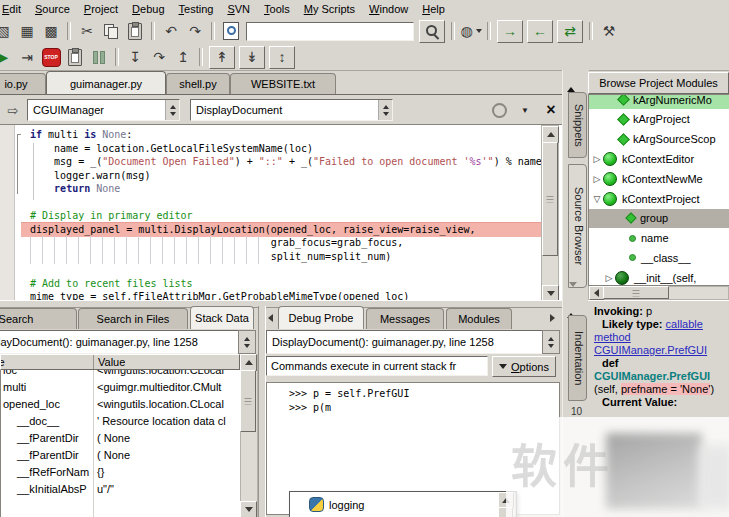 The width and height of the screenshot is (729, 517). What do you see at coordinates (552, 318) in the screenshot?
I see `probe-tabs-next-icon` at bounding box center [552, 318].